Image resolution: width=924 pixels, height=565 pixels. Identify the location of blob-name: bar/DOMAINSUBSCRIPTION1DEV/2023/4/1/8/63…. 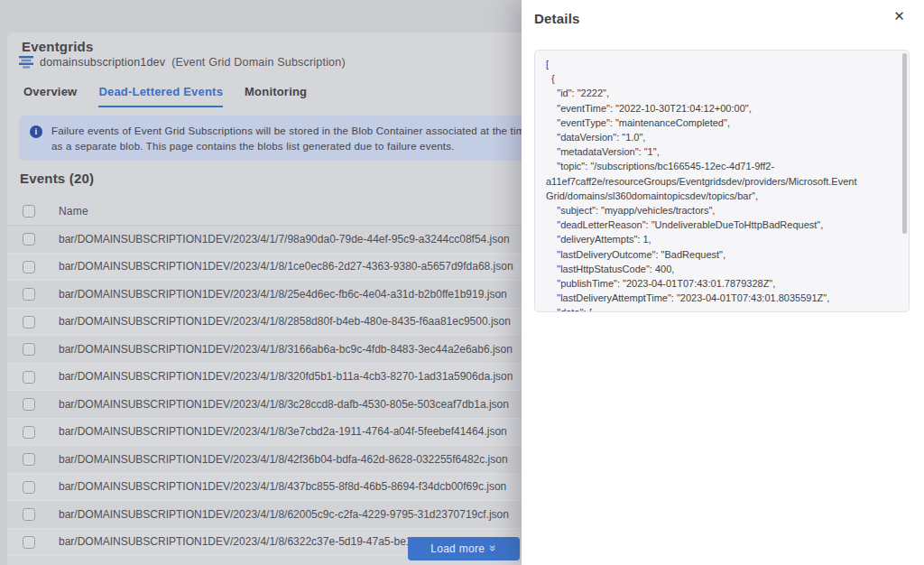
(244, 542).